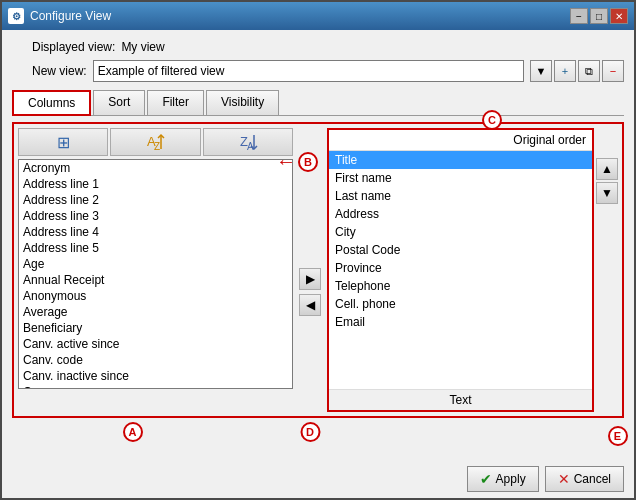 The image size is (636, 500). Describe the element at coordinates (577, 71) in the screenshot. I see `input-side-buttons: ▼ + ⧉ −` at that location.